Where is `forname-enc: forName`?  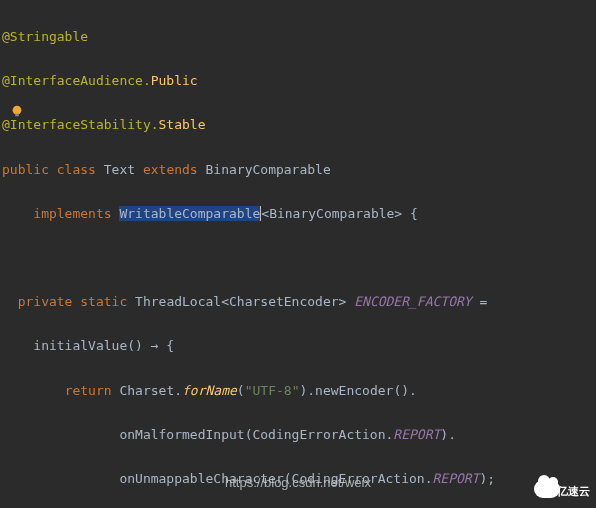
forname-enc: forName is located at coordinates (210, 390).